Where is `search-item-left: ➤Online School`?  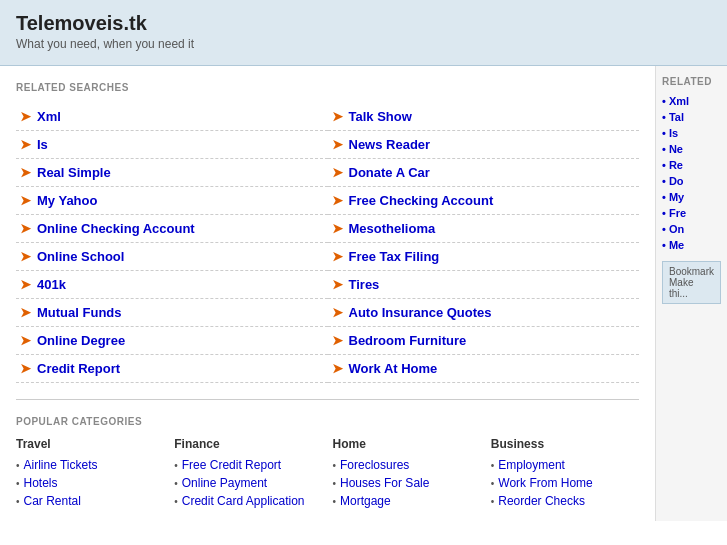 search-item-left: ➤Online School is located at coordinates (172, 257).